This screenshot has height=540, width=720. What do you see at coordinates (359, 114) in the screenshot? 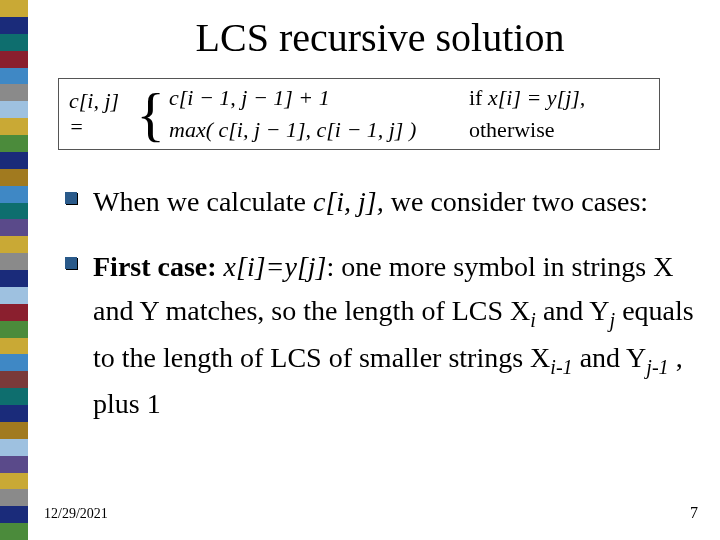
I see `recurrence-formula: c[i, j] = { c[i − 1, j − 1] + 1 if x[i] …` at bounding box center [359, 114].